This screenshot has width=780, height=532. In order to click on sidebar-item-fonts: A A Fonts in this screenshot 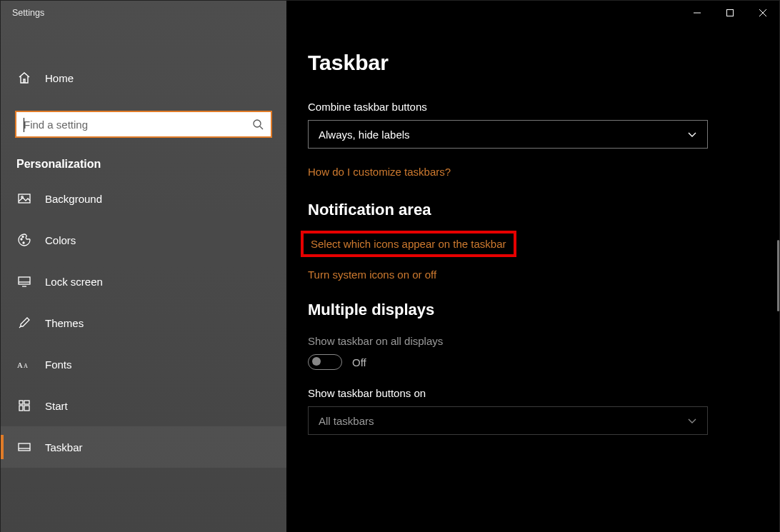, I will do `click(144, 364)`.